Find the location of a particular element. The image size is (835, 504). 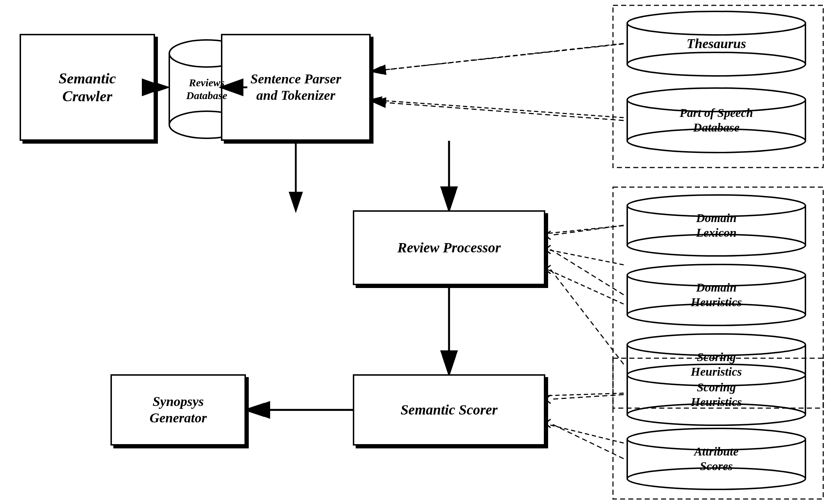

attribute-scores-label: Attribute Scores is located at coordinates (716, 459).